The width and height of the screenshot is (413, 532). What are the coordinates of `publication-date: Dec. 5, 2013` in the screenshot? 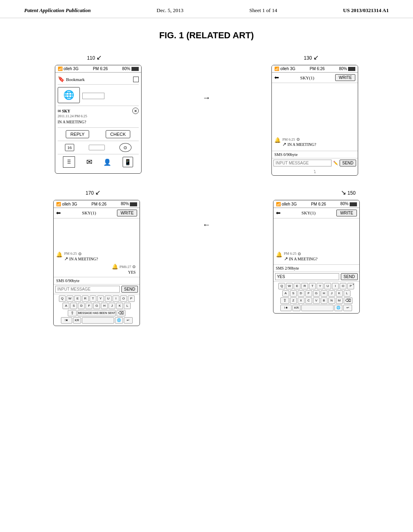 It's located at (170, 10).